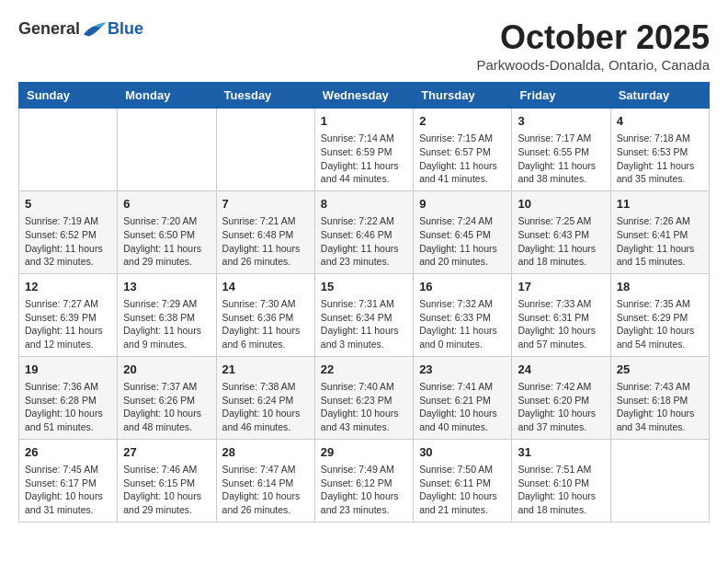 This screenshot has height=563, width=728. I want to click on day-number: 25, so click(660, 370).